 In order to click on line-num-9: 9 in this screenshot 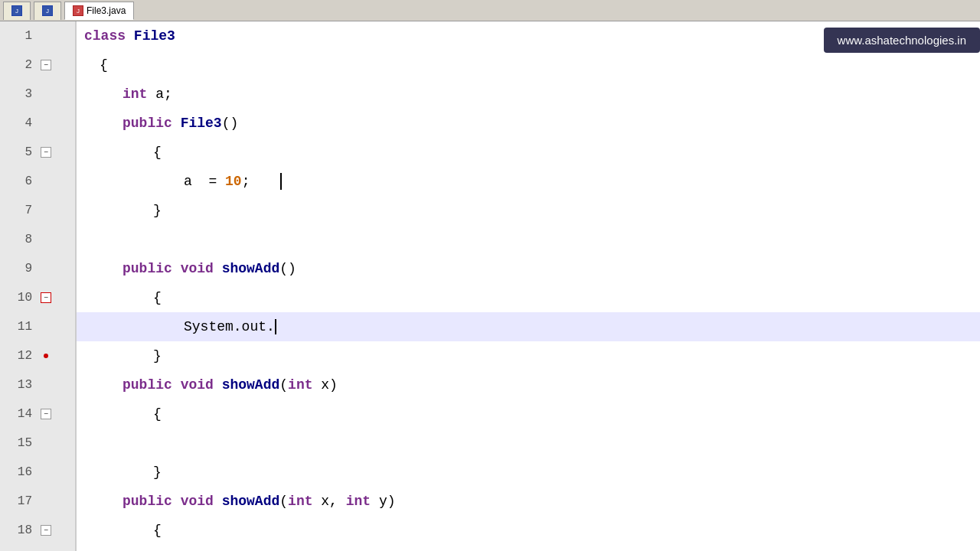, I will do `click(19, 269)`.